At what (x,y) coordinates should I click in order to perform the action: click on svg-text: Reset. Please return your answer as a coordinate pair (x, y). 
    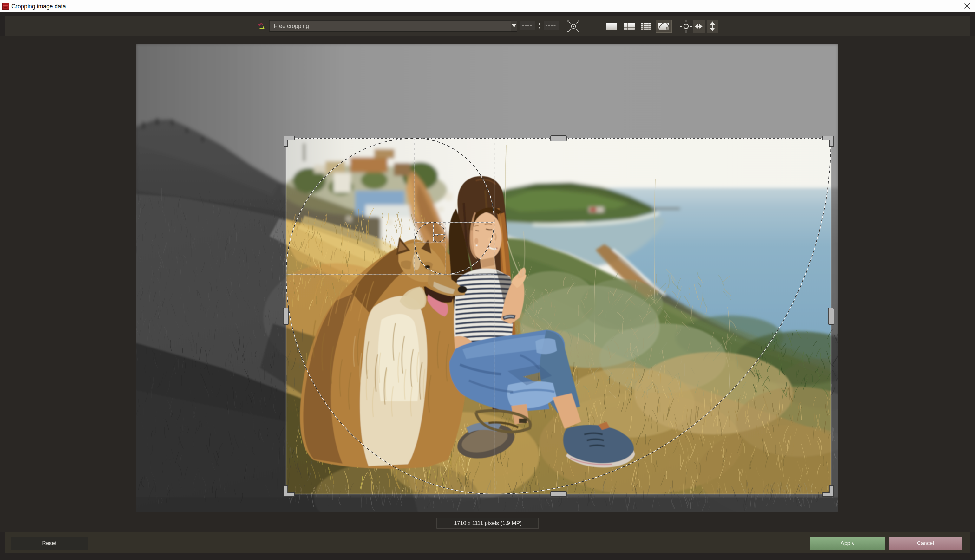
    Looking at the image, I should click on (49, 543).